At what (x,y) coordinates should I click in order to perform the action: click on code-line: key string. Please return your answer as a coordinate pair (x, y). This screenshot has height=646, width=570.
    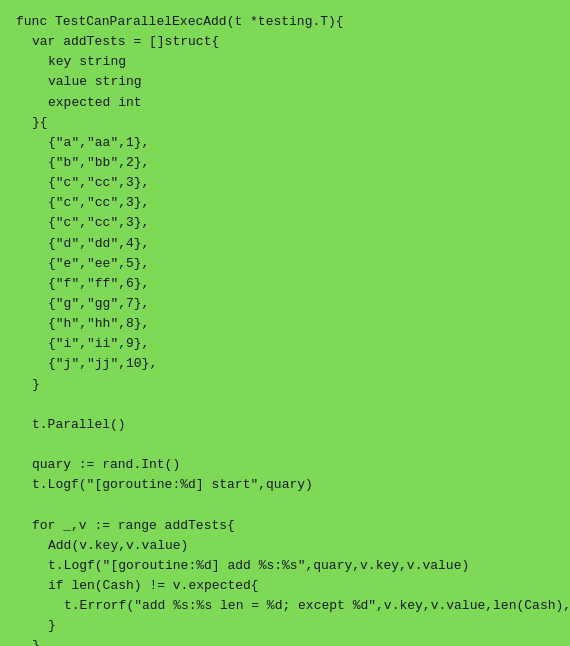
    Looking at the image, I should click on (285, 62).